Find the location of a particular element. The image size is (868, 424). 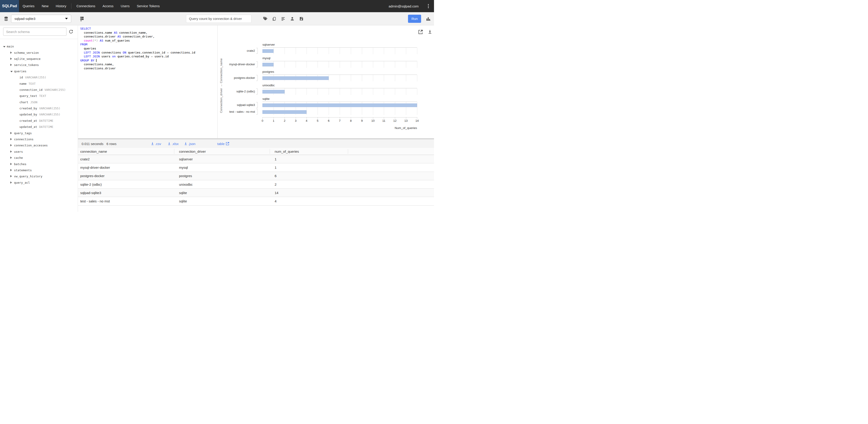

category-label: mysql-driver-docker is located at coordinates (237, 65).